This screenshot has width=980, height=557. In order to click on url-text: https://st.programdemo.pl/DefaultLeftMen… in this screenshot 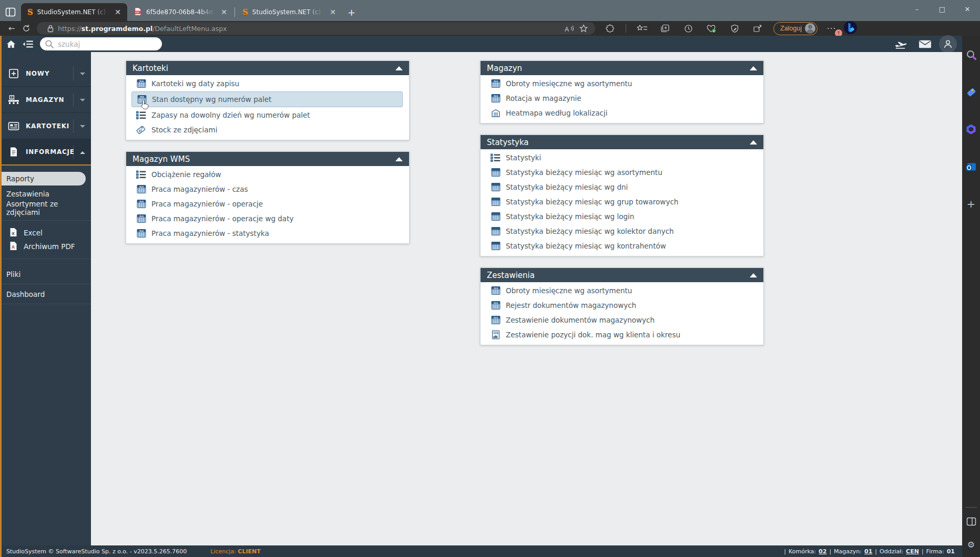, I will do `click(310, 28)`.